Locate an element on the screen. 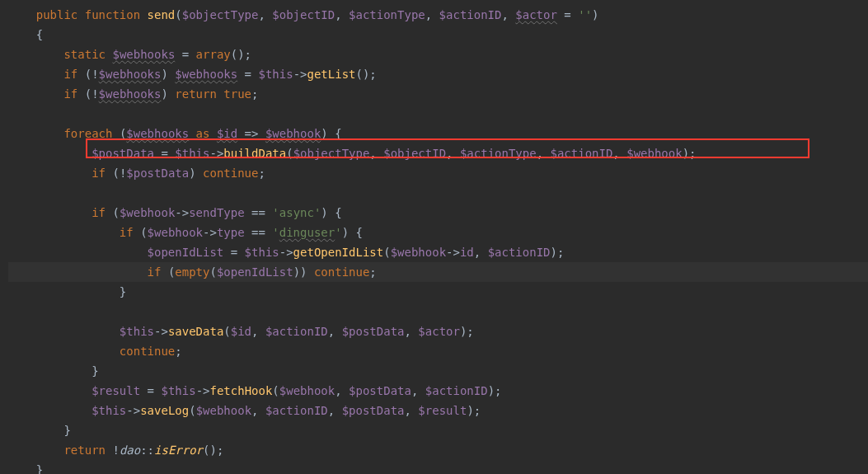 Image resolution: width=868 pixels, height=474 pixels. code-line: $this->saveLog($webhook, $actionID, $pos… is located at coordinates (439, 411).